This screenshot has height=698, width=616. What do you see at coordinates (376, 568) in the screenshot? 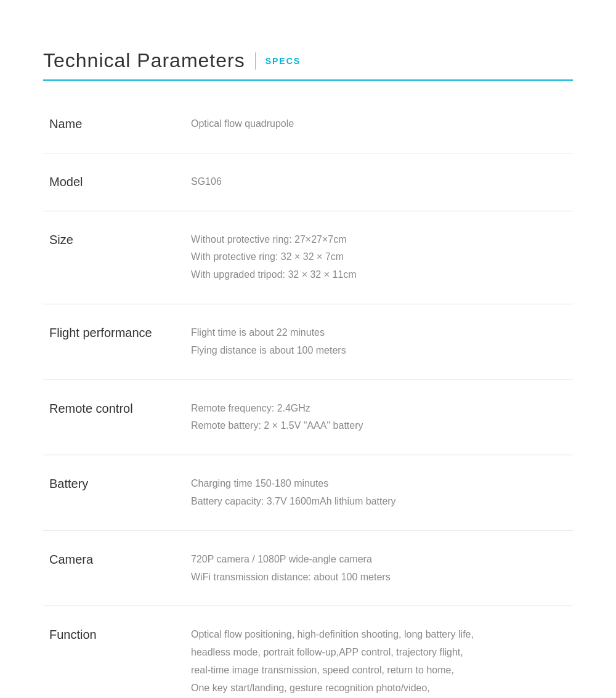
I see `spec-value: 720P camera / 1080P wide-angle cameraWiF…` at bounding box center [376, 568].